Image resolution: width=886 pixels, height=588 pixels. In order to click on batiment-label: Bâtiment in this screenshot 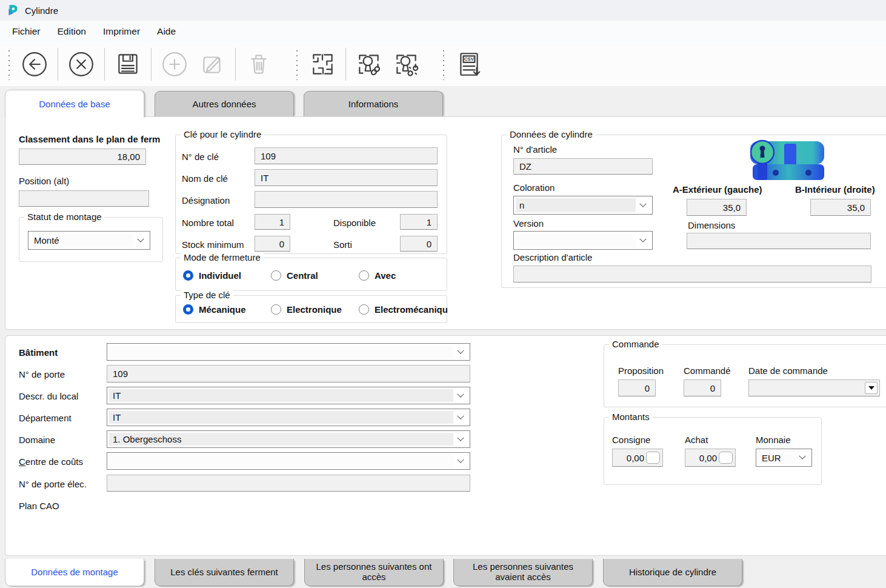, I will do `click(38, 353)`.